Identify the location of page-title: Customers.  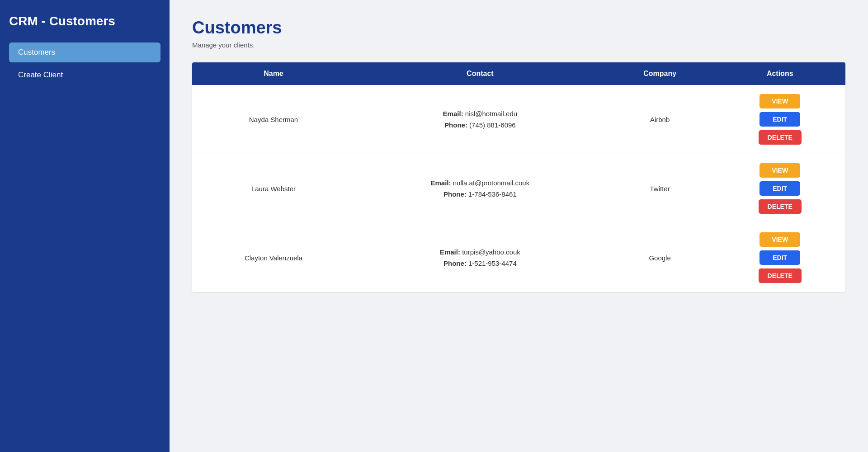
(519, 28).